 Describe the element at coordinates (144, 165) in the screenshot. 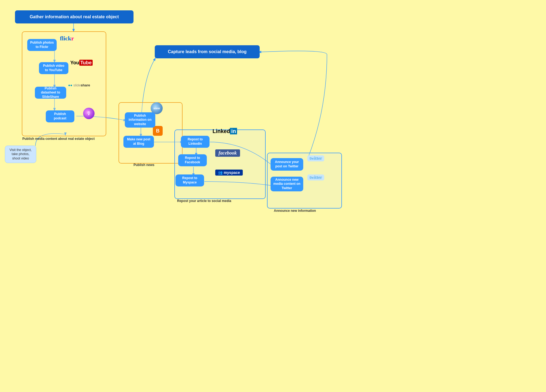

I see `group-news-label: Publish news` at that location.